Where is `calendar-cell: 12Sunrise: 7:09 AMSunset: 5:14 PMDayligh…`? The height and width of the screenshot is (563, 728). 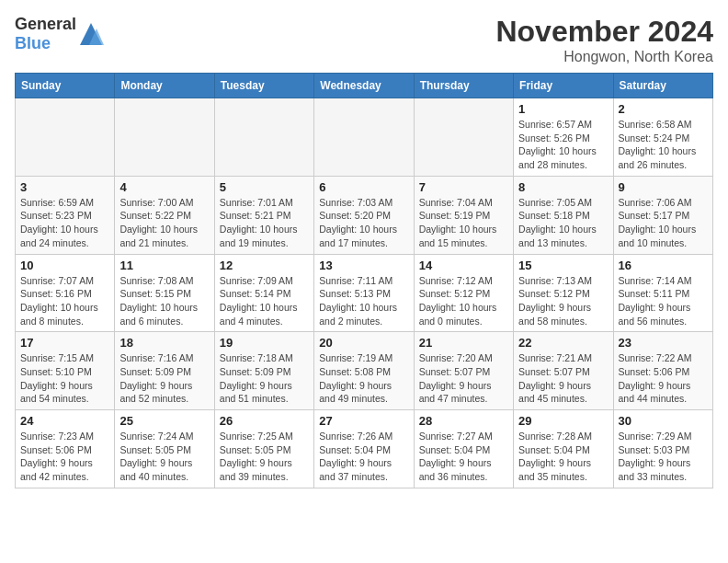
calendar-cell: 12Sunrise: 7:09 AMSunset: 5:14 PMDayligh… is located at coordinates (264, 293).